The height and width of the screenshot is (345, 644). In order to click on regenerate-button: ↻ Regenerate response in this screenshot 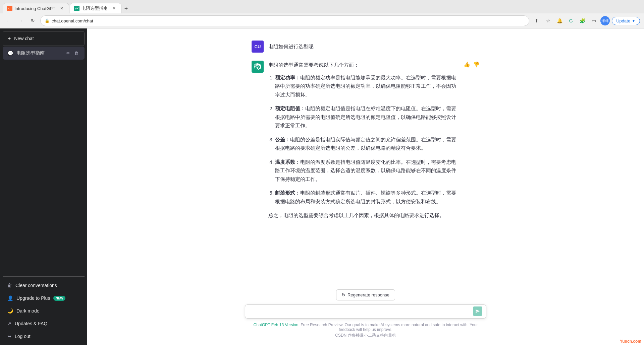, I will do `click(366, 295)`.